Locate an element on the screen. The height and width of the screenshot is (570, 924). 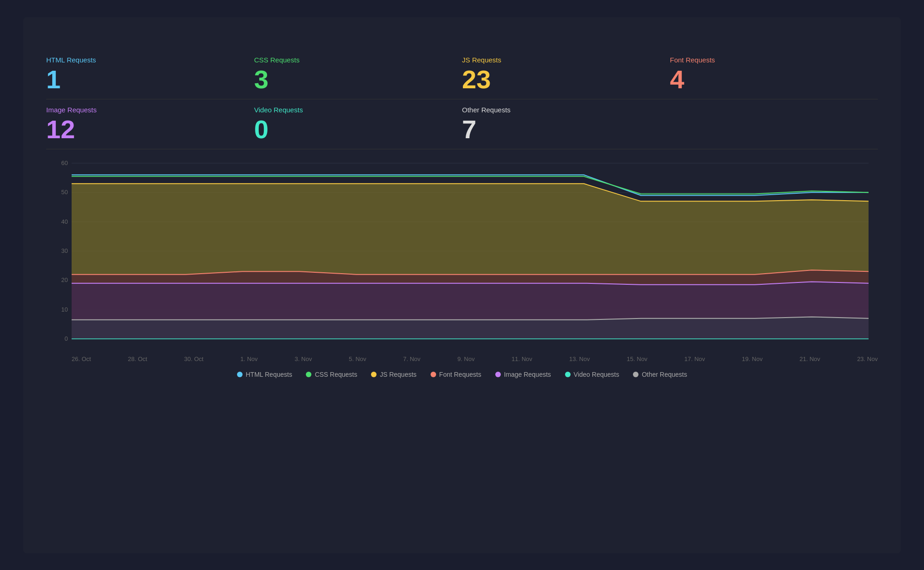
legend-item: Font Requests is located at coordinates (456, 374).